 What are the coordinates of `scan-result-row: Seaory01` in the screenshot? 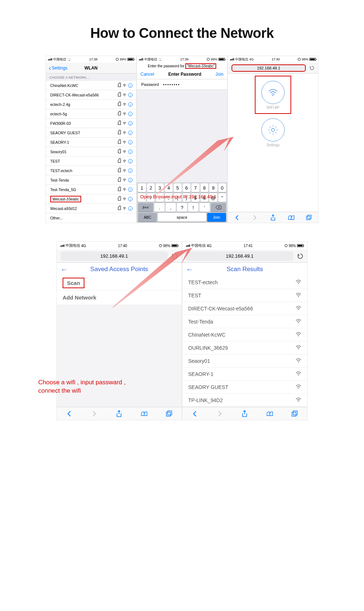 It's located at (245, 361).